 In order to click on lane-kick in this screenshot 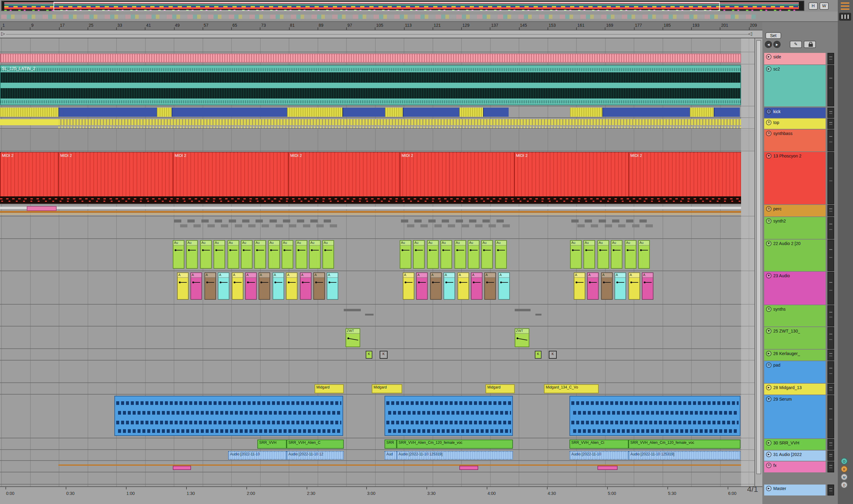, I will do `click(377, 113)`.